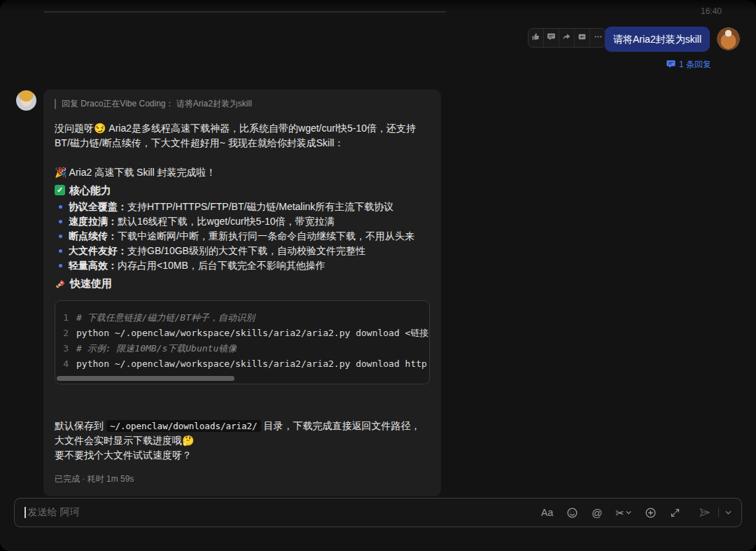 This screenshot has width=756, height=551. Describe the element at coordinates (715, 512) in the screenshot. I see `send-group` at that location.